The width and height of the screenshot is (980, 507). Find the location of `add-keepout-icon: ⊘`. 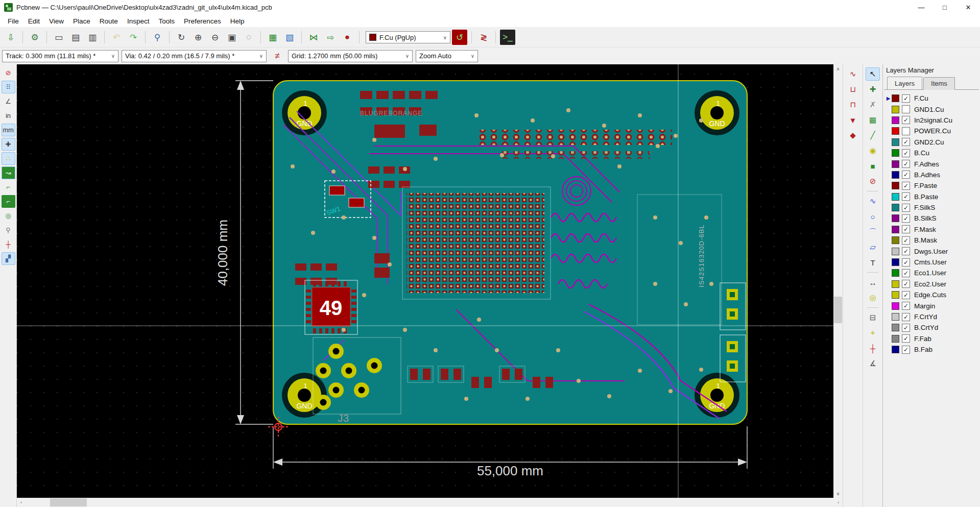

add-keepout-icon: ⊘ is located at coordinates (873, 181).